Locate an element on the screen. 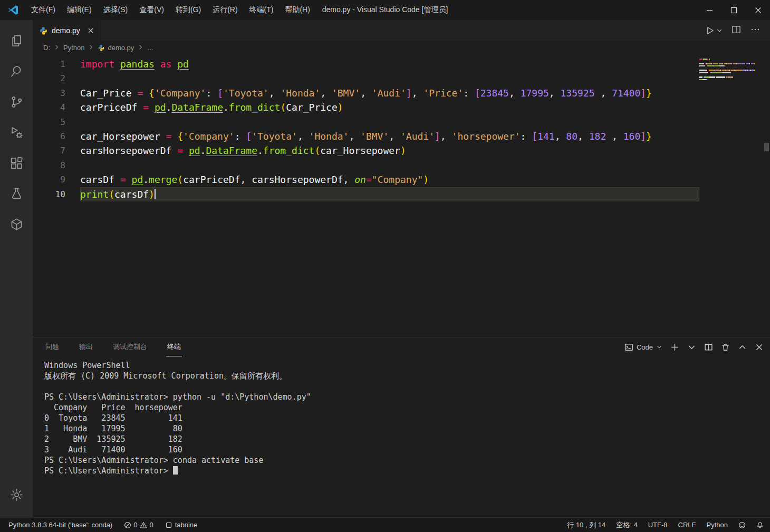 The height and width of the screenshot is (532, 770). maximize-panel-button is located at coordinates (743, 347).